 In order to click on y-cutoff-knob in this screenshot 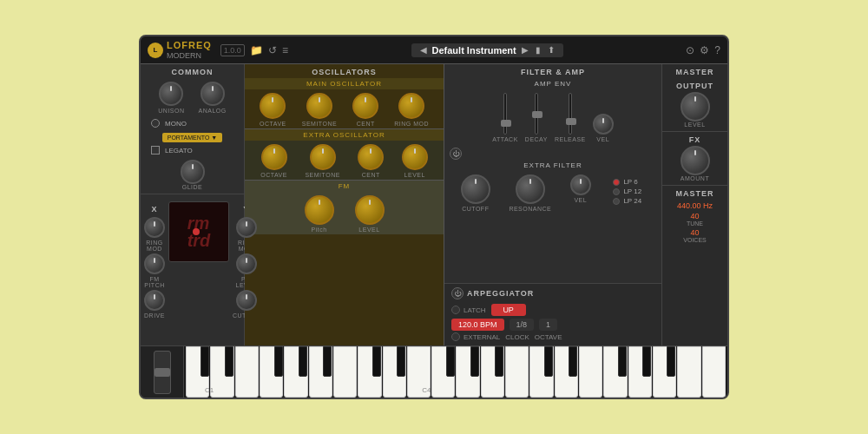, I will do `click(247, 300)`.